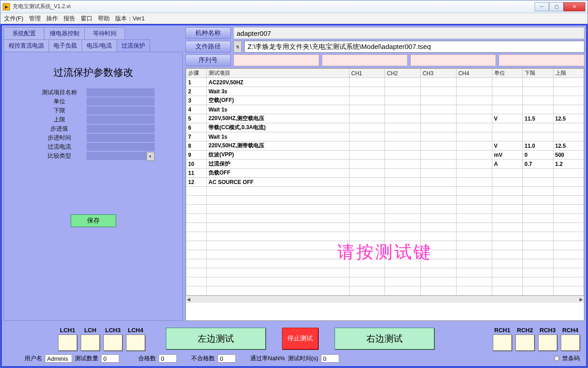  What do you see at coordinates (409, 33) in the screenshot?
I see `model-value: adapter007` at bounding box center [409, 33].